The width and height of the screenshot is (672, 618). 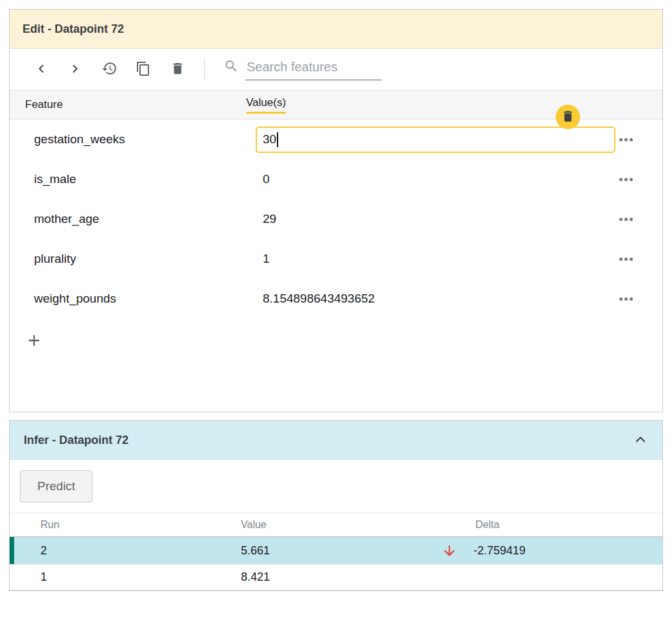 What do you see at coordinates (641, 441) in the screenshot?
I see `chevron-up-icon` at bounding box center [641, 441].